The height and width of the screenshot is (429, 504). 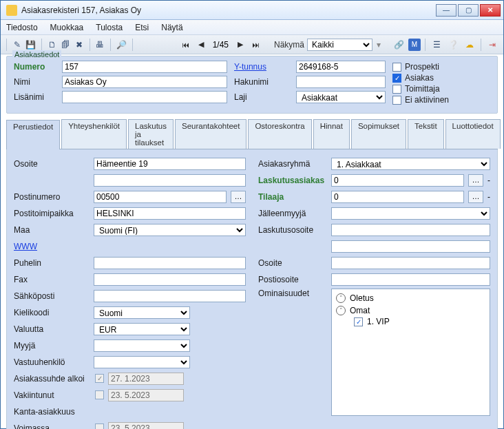 What do you see at coordinates (341, 82) in the screenshot?
I see `hakunimi-input` at bounding box center [341, 82].